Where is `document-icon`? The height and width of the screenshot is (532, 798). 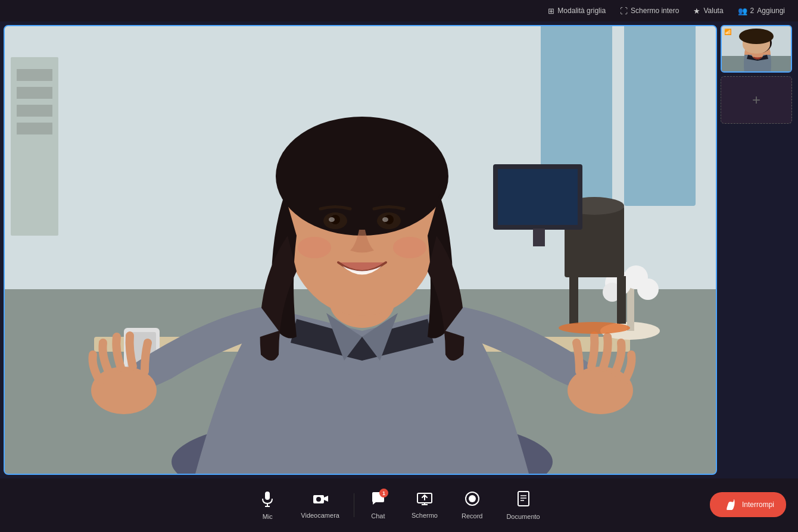
document-icon is located at coordinates (523, 500).